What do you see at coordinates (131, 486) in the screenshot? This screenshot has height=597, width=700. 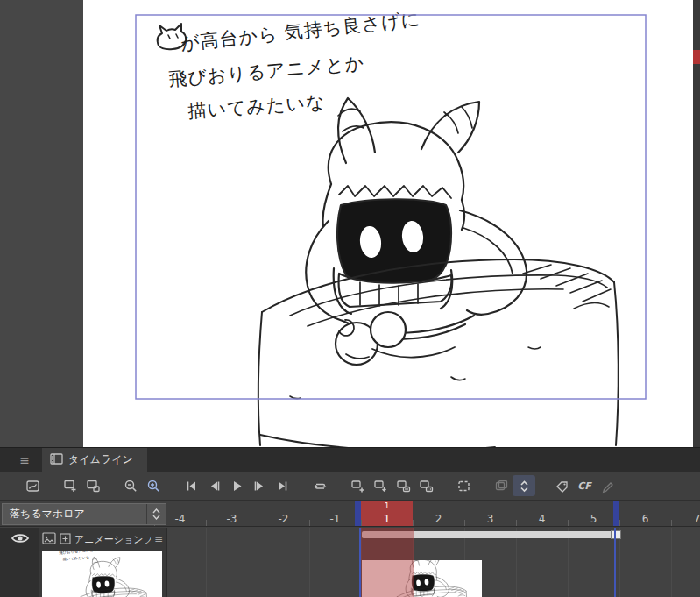 I see `zoom-out-icon` at bounding box center [131, 486].